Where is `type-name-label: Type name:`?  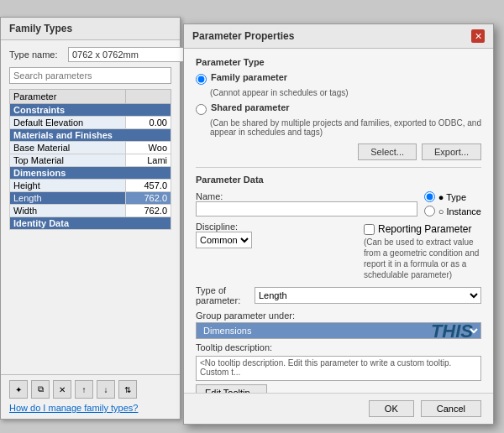 type-name-label: Type name: is located at coordinates (39, 55).